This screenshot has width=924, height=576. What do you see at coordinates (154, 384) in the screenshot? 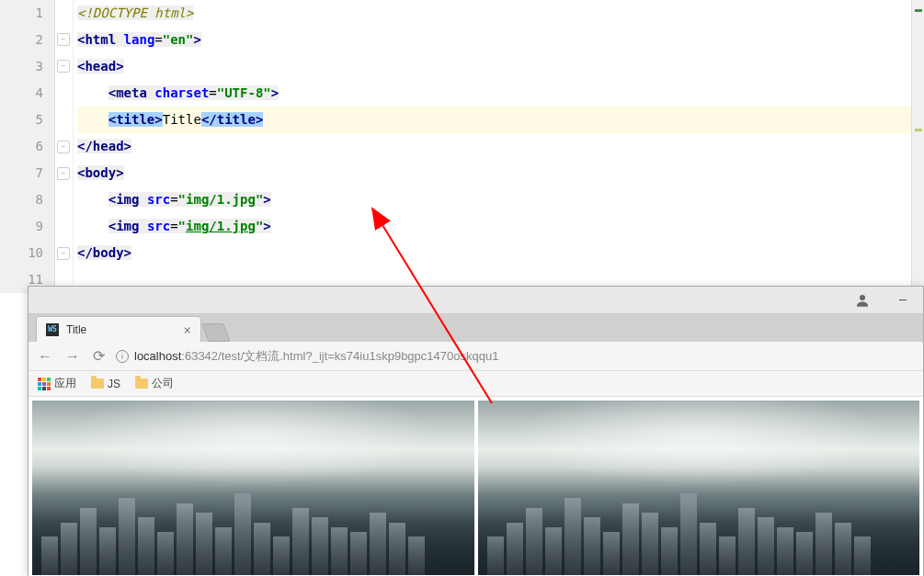
I see `bookmark-folder-company: 公司` at bounding box center [154, 384].